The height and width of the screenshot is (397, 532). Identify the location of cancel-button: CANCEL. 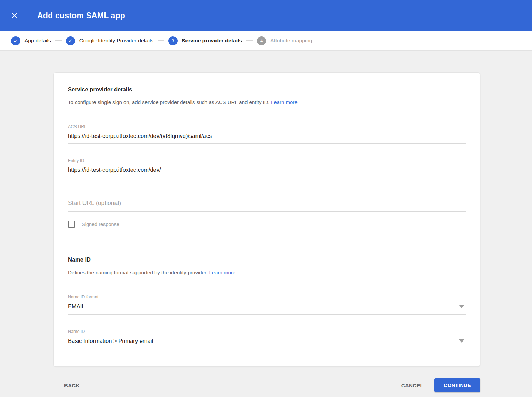
(412, 385).